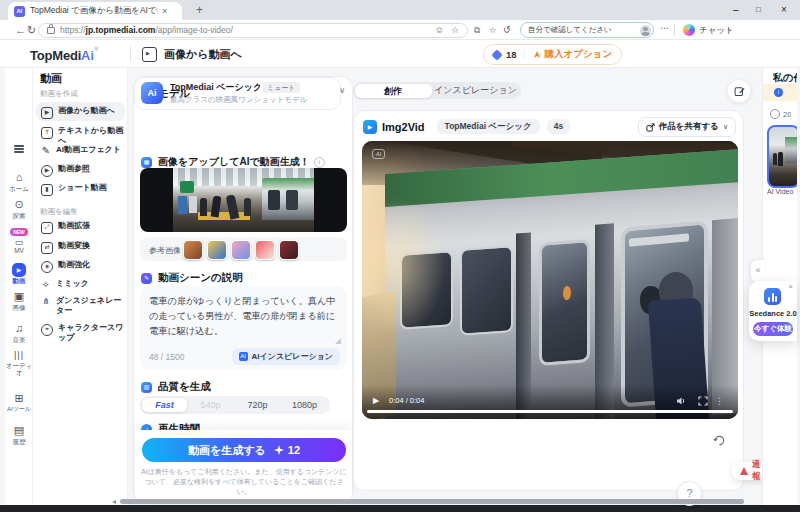 The width and height of the screenshot is (800, 512). I want to click on scrollbar-left-arrow, so click(114, 502).